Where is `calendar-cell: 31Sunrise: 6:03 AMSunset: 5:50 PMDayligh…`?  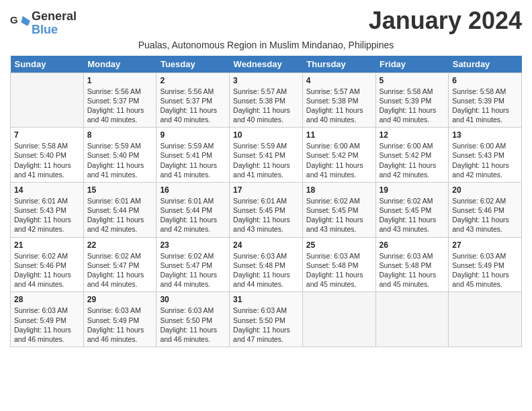 calendar-cell: 31Sunrise: 6:03 AMSunset: 5:50 PMDayligh… is located at coordinates (266, 320).